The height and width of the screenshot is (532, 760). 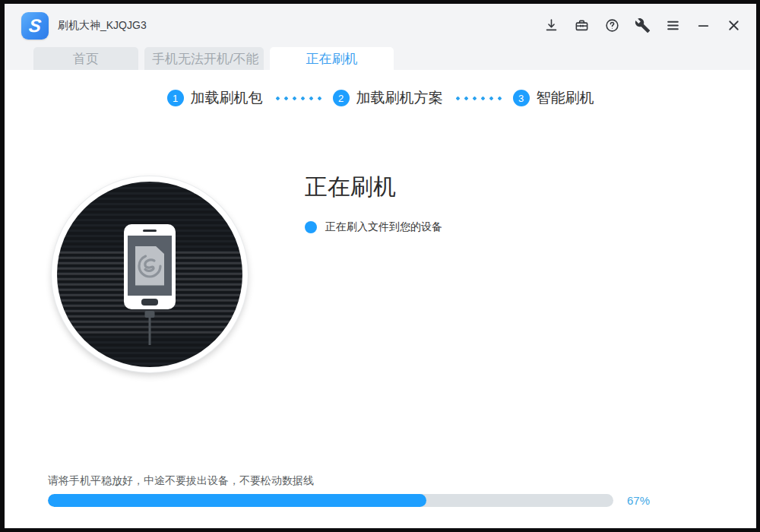 I want to click on step-3-badge: 3, so click(x=521, y=98).